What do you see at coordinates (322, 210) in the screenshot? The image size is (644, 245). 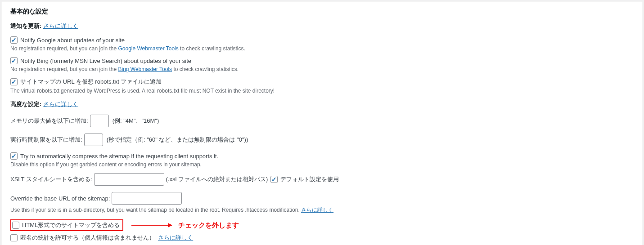 I see `base-url-note: Use this if your site is in a sub-direct…` at bounding box center [322, 210].